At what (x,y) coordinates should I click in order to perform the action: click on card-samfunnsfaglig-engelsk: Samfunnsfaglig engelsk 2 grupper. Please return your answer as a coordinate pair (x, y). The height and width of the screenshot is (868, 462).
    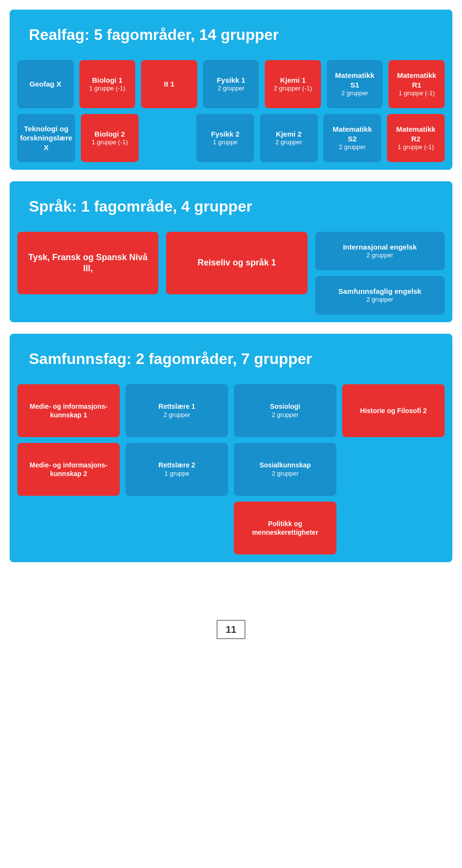
    Looking at the image, I should click on (380, 295).